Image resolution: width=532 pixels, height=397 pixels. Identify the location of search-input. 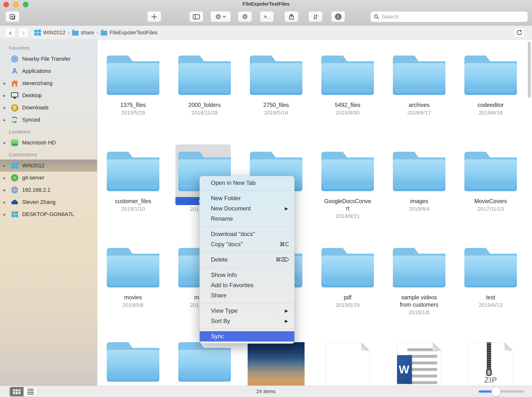
(453, 17).